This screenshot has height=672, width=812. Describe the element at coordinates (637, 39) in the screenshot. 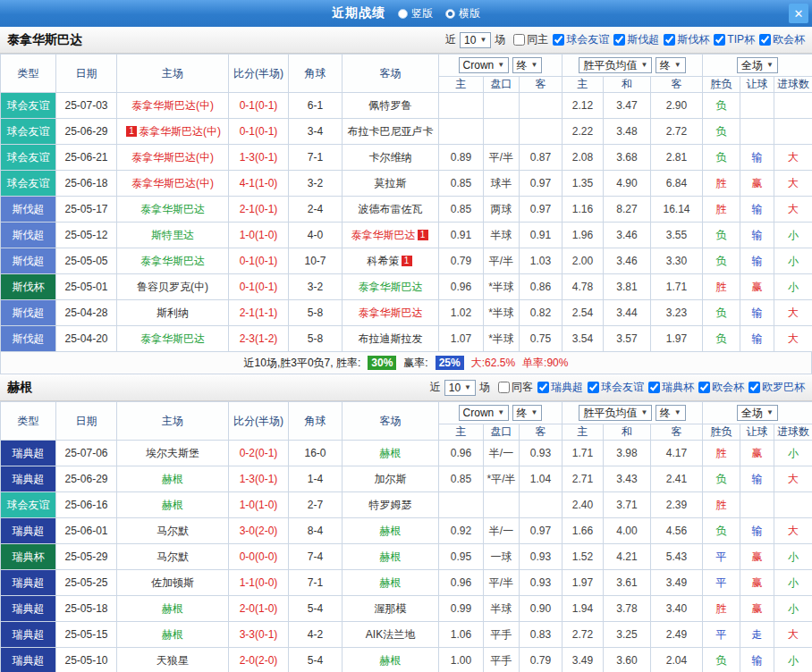

I see `filter-checkbox-斯伐超: 斯伐超` at that location.